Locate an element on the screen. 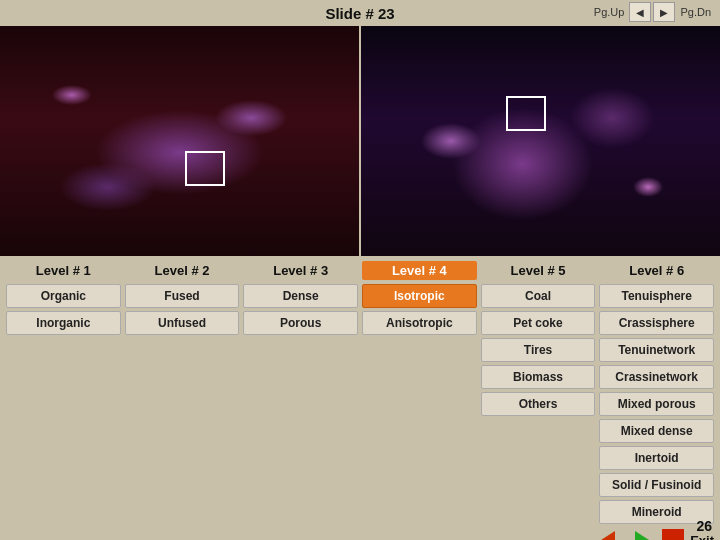 This screenshot has width=720, height=540. category-col-2: Fused Unfused is located at coordinates (182, 404).